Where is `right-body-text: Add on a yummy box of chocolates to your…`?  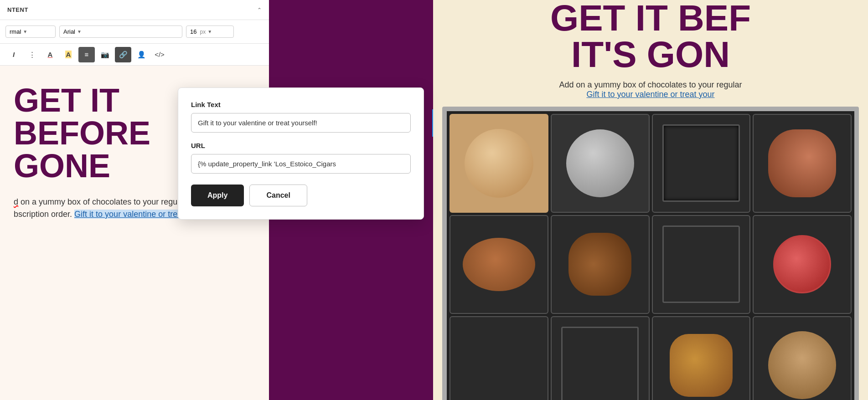
right-body-text: Add on a yummy box of chocolates to your… is located at coordinates (651, 90).